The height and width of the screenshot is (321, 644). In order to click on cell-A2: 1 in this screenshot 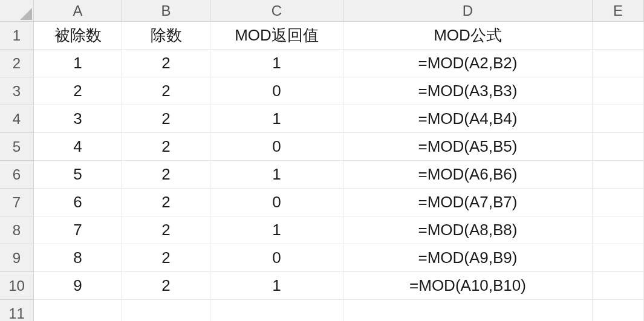, I will do `click(78, 63)`.